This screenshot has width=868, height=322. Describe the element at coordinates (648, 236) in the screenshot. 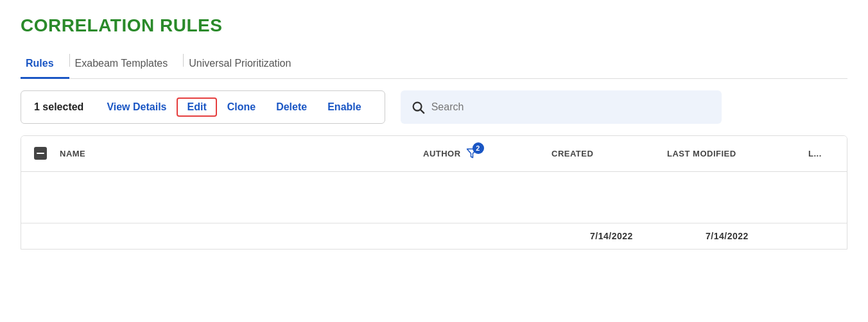

I see `partial-row-created: 7/14/2022` at that location.